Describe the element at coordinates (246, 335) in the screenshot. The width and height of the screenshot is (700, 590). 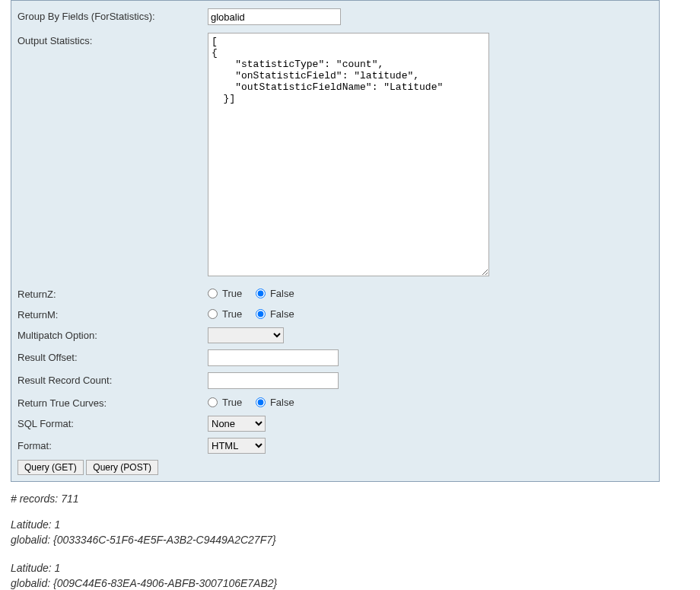
I see `select-multipatch` at that location.